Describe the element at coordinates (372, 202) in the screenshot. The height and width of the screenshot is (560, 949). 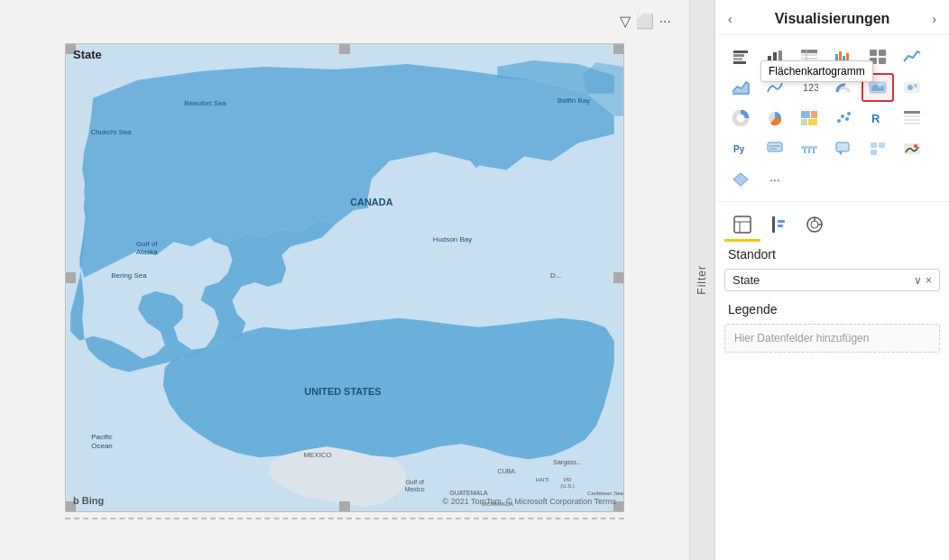
I see `svg-text: CANADA` at that location.